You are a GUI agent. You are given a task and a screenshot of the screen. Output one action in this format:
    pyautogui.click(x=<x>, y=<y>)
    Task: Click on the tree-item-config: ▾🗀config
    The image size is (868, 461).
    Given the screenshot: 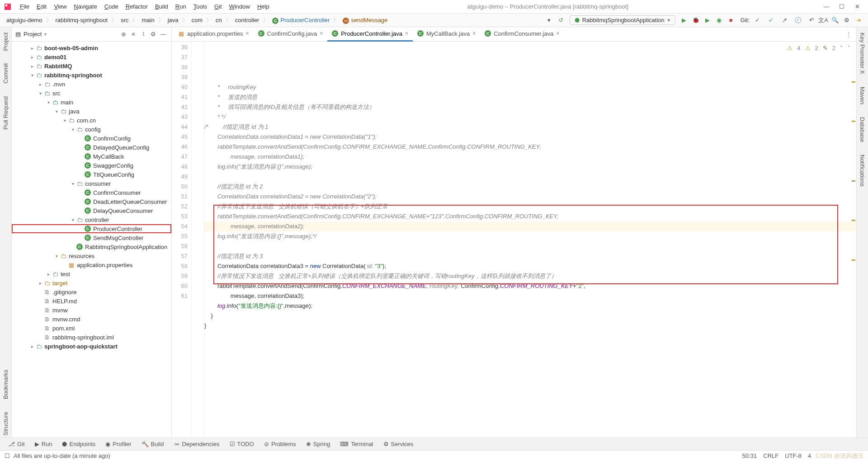 What is the action you would take?
    pyautogui.click(x=91, y=129)
    